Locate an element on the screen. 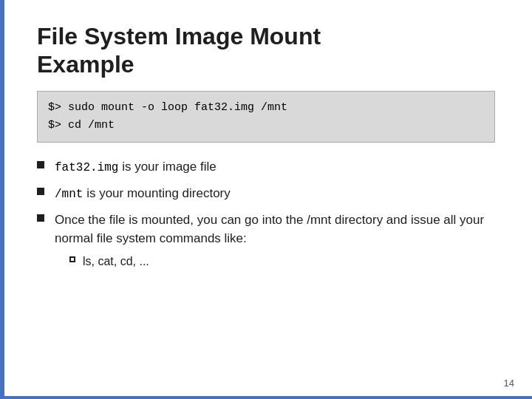  list-item: Once the file is mounted, you can go int… is located at coordinates (266, 241).